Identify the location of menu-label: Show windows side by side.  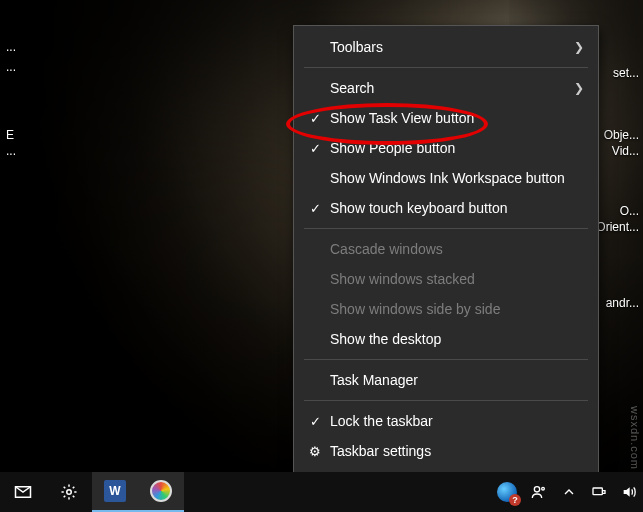
(455, 309).